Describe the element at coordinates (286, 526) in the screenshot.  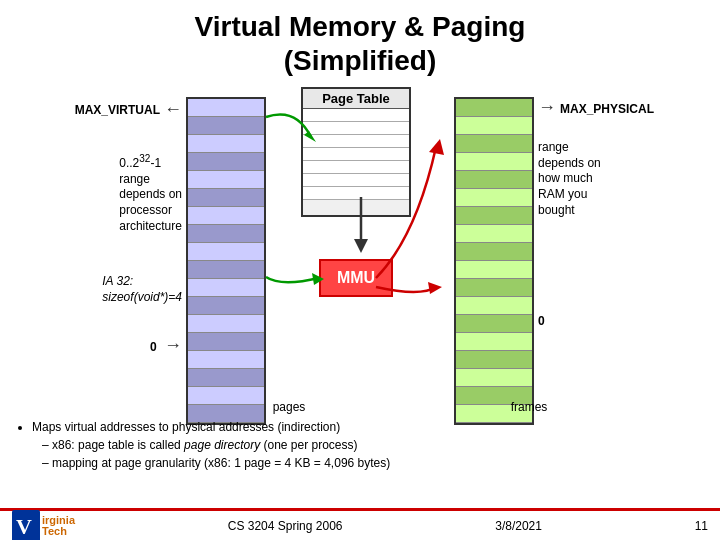
I see `footer-course: CS 3204 Spring 2006` at that location.